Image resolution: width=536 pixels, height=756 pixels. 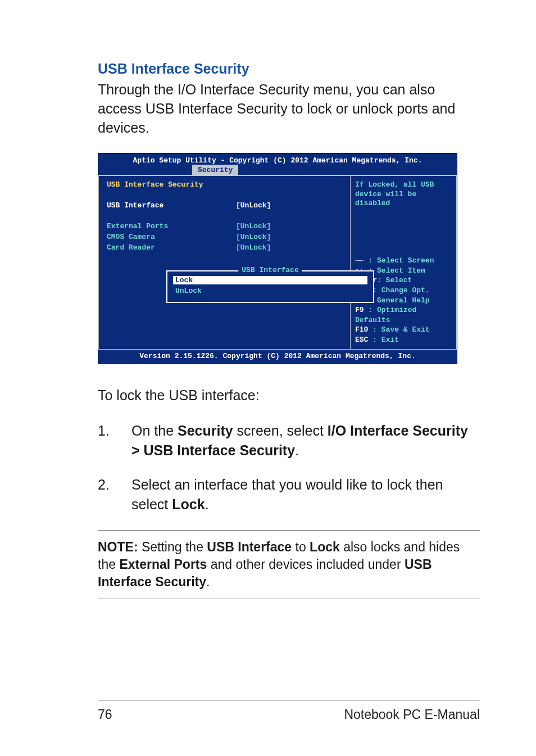 I want to click on bios-header: Aptio Setup Utility - Copyright (C) 2012…, so click(x=278, y=160).